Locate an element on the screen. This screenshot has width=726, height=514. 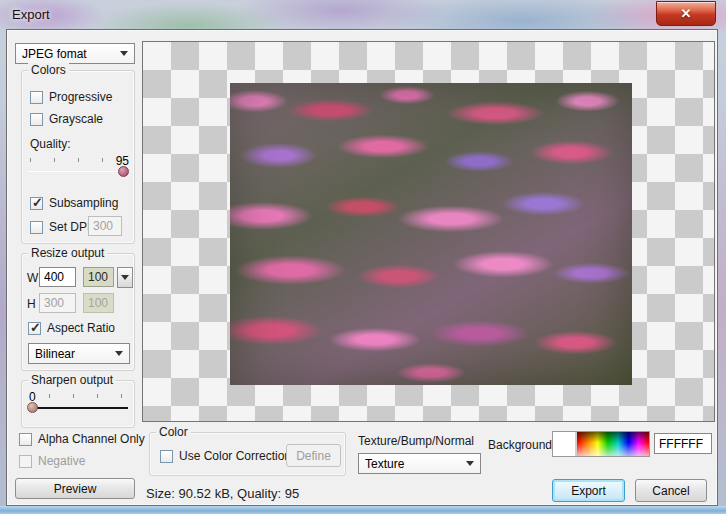
subsampling-checkbox-row: Subsampling is located at coordinates (74, 203).